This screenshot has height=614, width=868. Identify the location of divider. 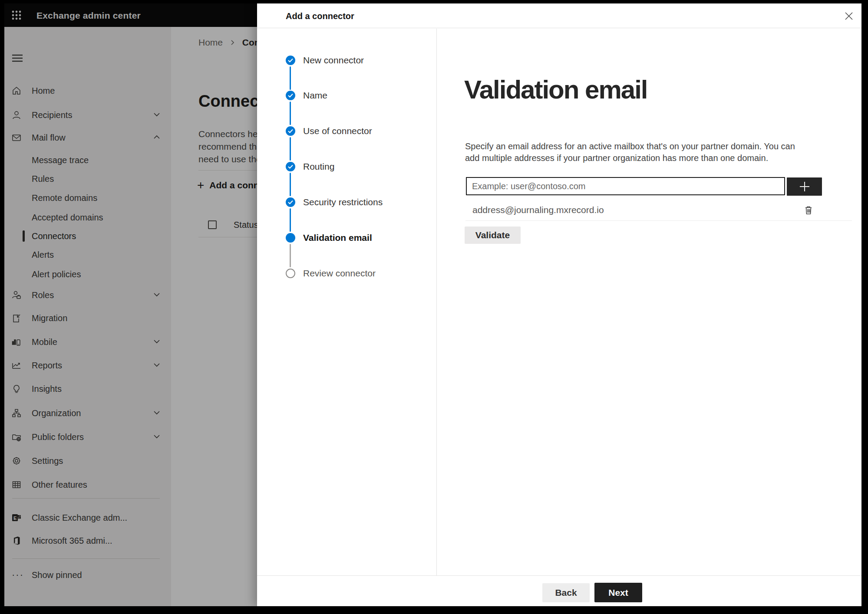
(659, 220).